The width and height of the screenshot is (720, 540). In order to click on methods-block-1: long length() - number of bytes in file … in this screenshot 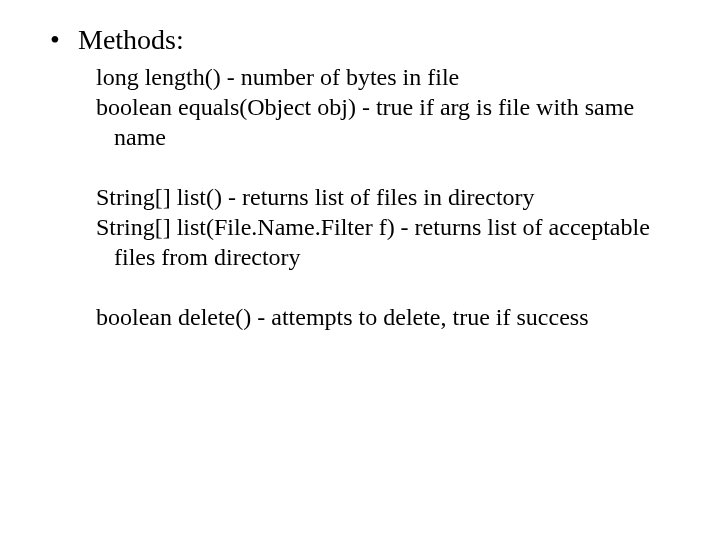, I will do `click(373, 107)`.